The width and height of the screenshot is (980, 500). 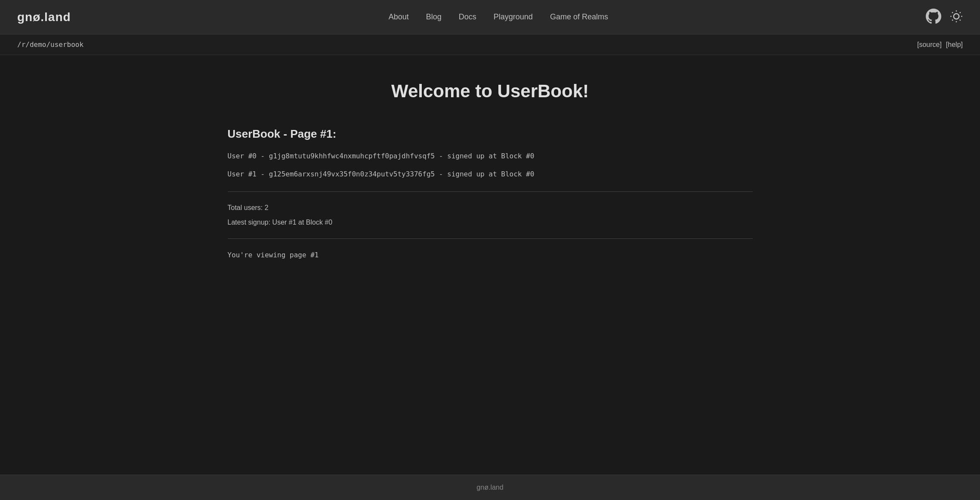 What do you see at coordinates (490, 222) in the screenshot?
I see `latest-signup: Latest signup: User #1 at Block #0` at bounding box center [490, 222].